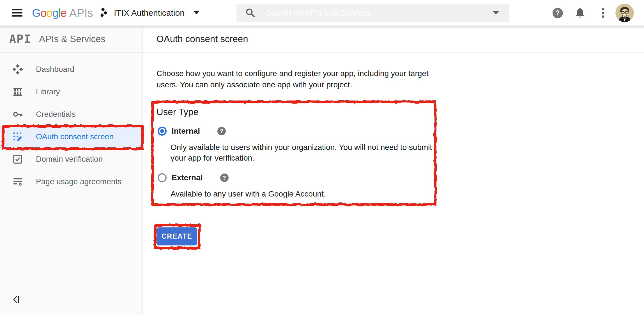 Image resolution: width=644 pixels, height=315 pixels. I want to click on radio-option-internal: Internal ?, so click(192, 131).